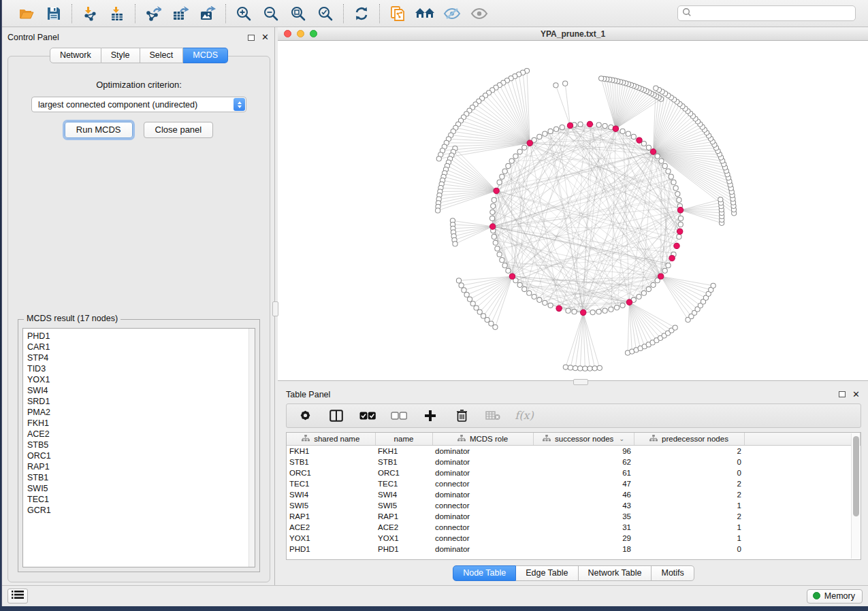 Image resolution: width=868 pixels, height=611 pixels. I want to click on table-cell: YOX1, so click(404, 538).